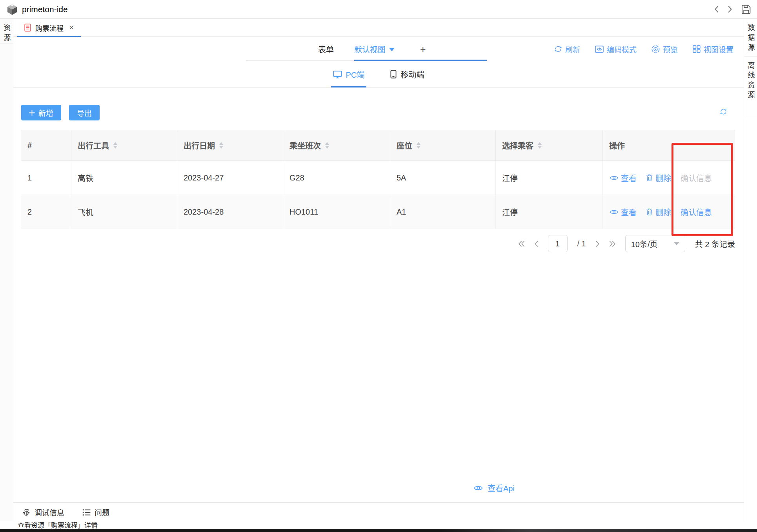 This screenshot has height=532, width=757. What do you see at coordinates (43, 512) in the screenshot?
I see `debug-info-button: 调试信息` at bounding box center [43, 512].